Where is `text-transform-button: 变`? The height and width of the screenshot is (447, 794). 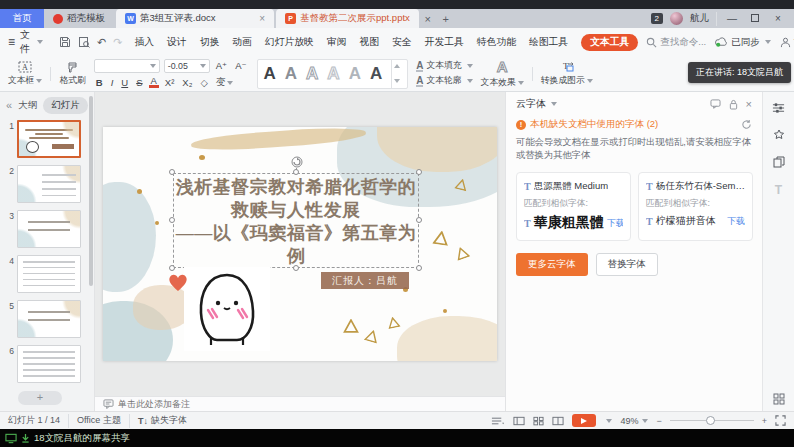
text-transform-button: 变 is located at coordinates (225, 82).